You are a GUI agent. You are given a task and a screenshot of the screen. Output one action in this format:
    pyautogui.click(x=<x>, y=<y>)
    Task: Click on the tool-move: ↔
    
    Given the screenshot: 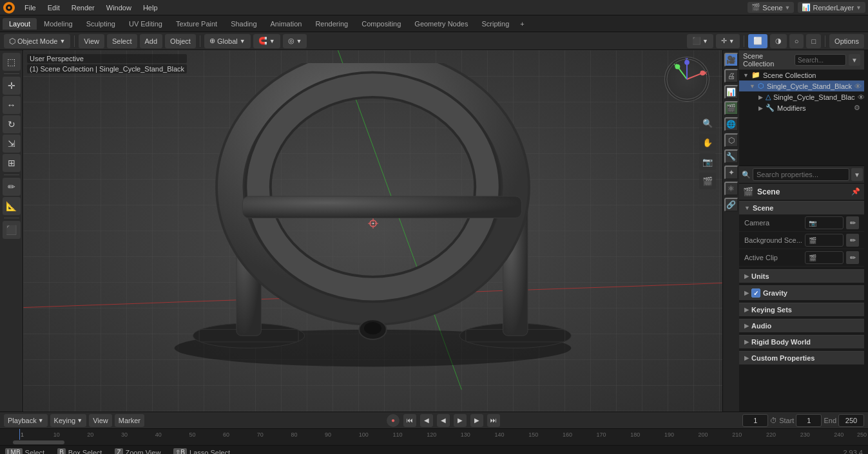 What is the action you would take?
    pyautogui.click(x=12, y=105)
    